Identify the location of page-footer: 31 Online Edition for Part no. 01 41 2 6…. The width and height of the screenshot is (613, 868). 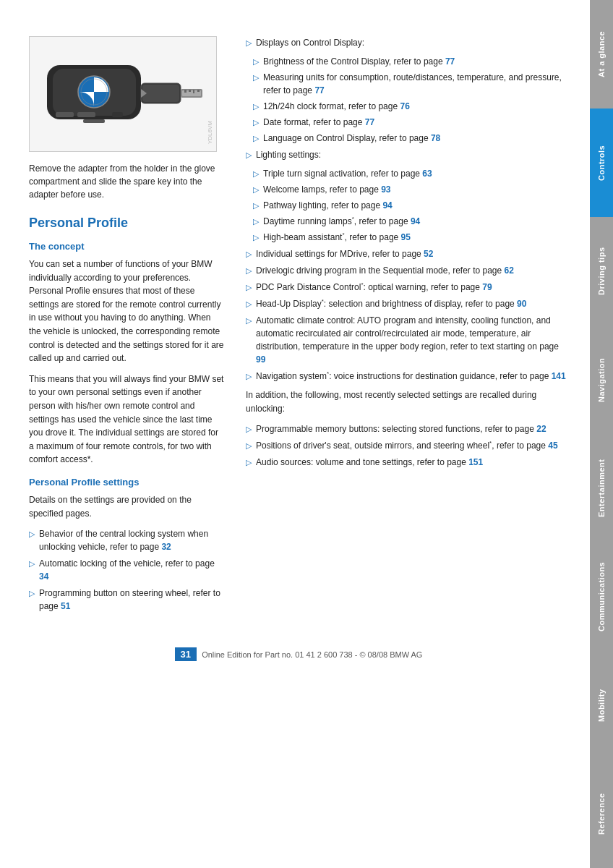
(299, 651).